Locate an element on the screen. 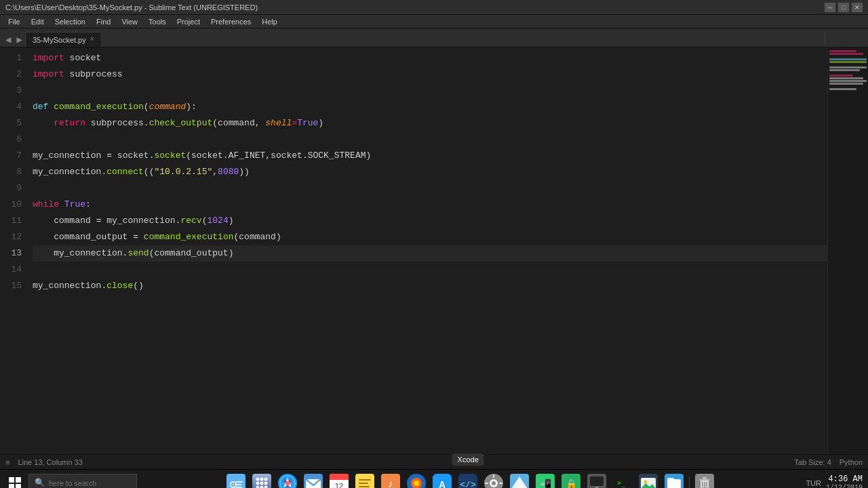 The width and height of the screenshot is (868, 488). taskbar-search: 🔍 is located at coordinates (83, 481).